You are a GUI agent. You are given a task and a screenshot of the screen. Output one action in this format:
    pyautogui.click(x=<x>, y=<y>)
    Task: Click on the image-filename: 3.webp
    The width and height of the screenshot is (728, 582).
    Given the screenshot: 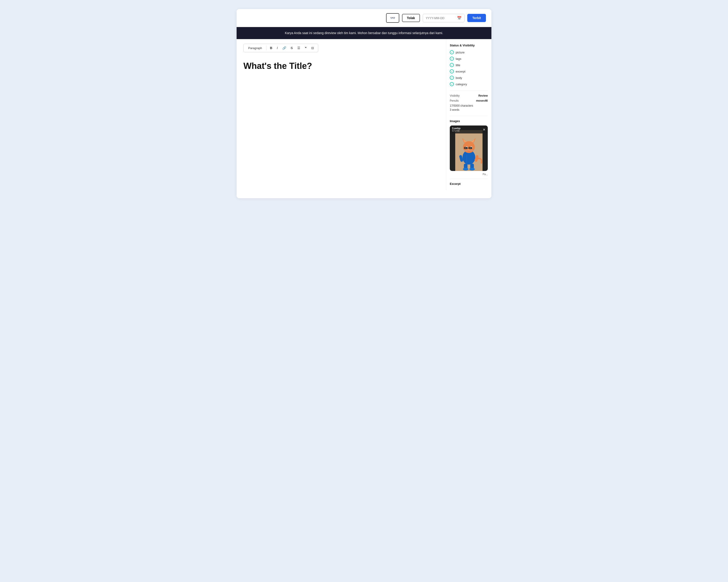 What is the action you would take?
    pyautogui.click(x=457, y=128)
    